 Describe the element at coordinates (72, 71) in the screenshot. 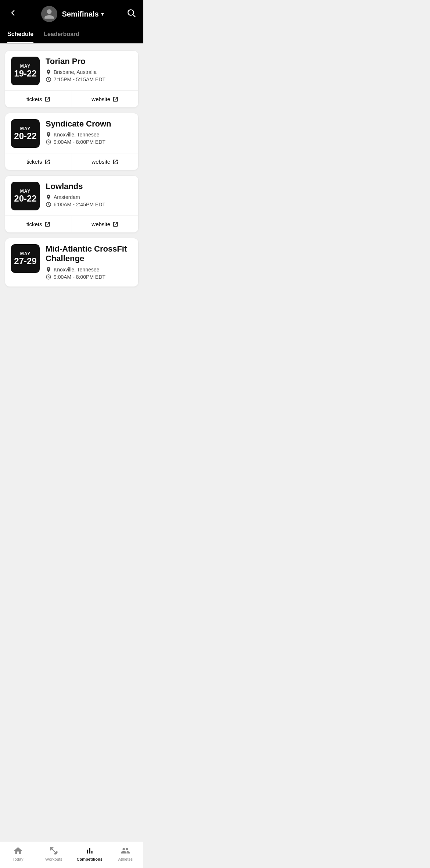

I see `event-top: MAY 19-22 Torian Pro Brisbane, Australia…` at that location.